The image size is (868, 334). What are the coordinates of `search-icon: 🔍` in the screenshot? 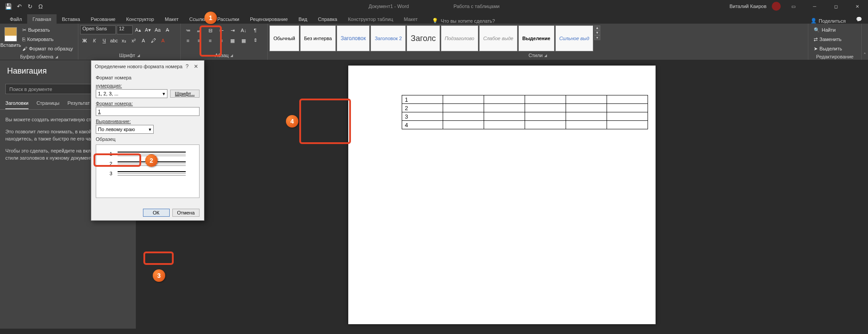 It's located at (817, 30).